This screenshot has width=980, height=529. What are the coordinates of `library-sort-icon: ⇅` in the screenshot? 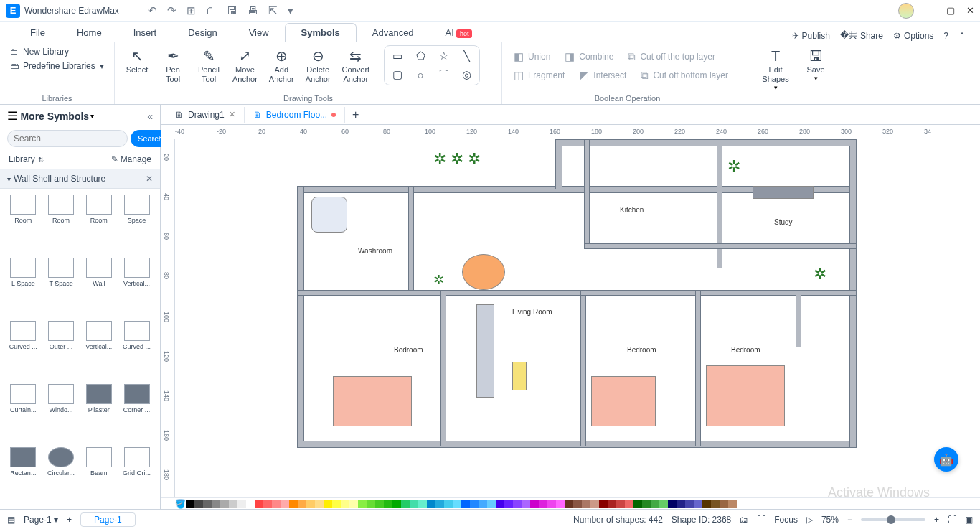 It's located at (41, 159).